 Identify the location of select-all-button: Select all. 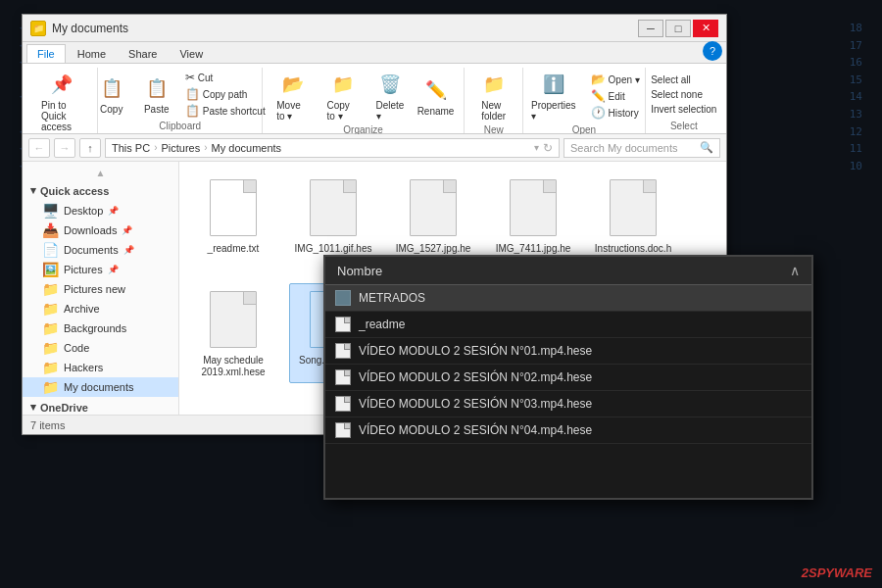
(684, 80).